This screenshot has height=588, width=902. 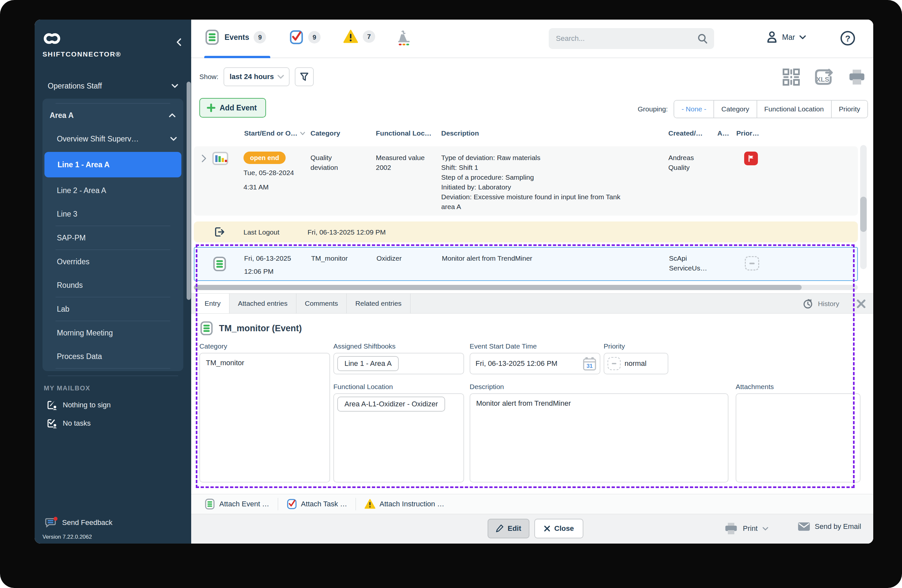 What do you see at coordinates (113, 523) in the screenshot?
I see `send-feedback-button: Send Feedback` at bounding box center [113, 523].